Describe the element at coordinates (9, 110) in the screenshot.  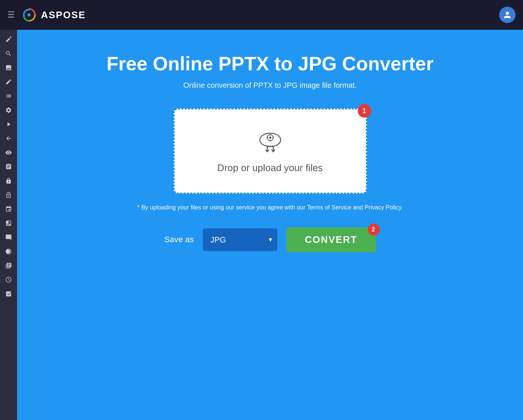
I see `sidebar-item-settings` at that location.